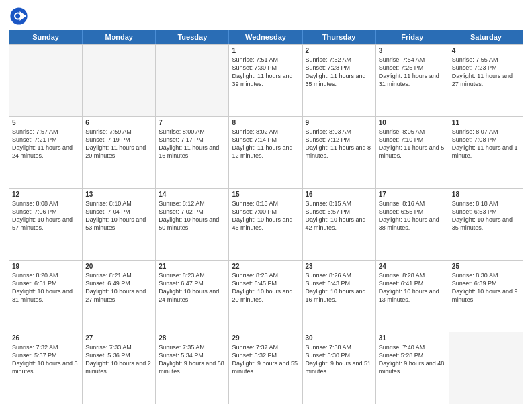  I want to click on day-cell-3: 3Sunrise: 7:54 AMSunset: 7:25 PMDaylight…, so click(412, 81).